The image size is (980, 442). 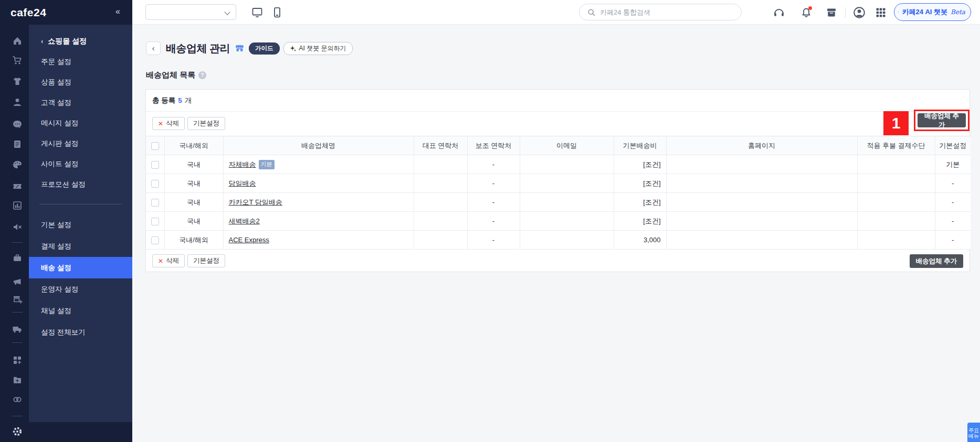 I want to click on carrier-link: 새벽배송2, so click(x=245, y=221).